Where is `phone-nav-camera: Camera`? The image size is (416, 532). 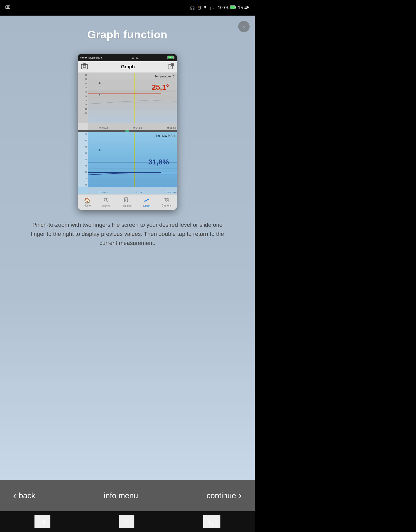 phone-nav-camera: Camera is located at coordinates (166, 202).